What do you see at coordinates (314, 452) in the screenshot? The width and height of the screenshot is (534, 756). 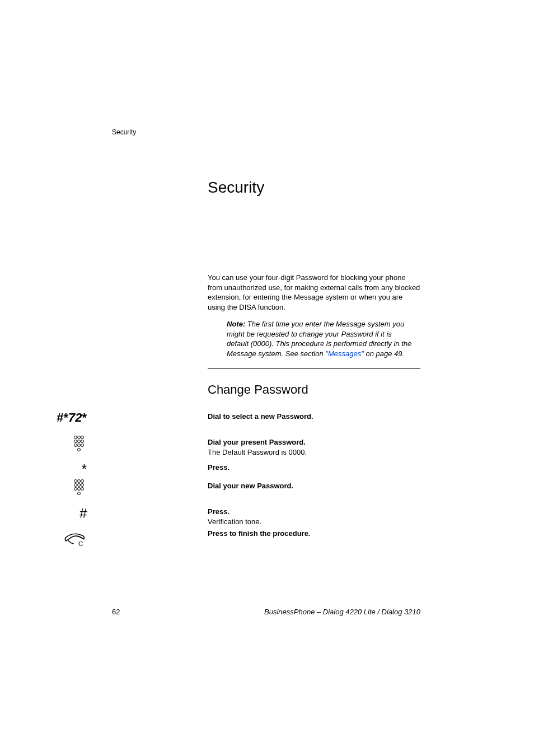 I see `step-text-plain: The Default Password is 0000.` at bounding box center [314, 452].